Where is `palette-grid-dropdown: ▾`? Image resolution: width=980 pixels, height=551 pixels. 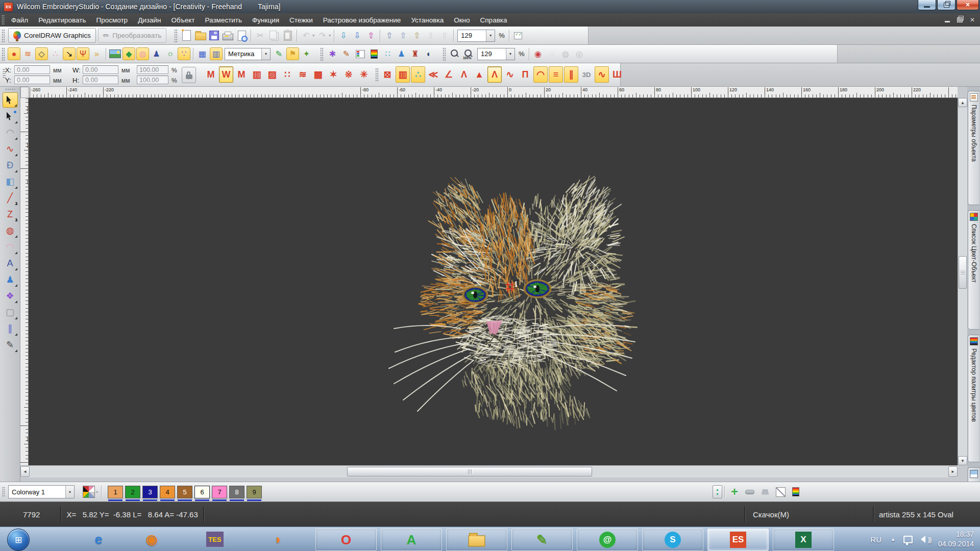 palette-grid-dropdown: ▾ is located at coordinates (97, 492).